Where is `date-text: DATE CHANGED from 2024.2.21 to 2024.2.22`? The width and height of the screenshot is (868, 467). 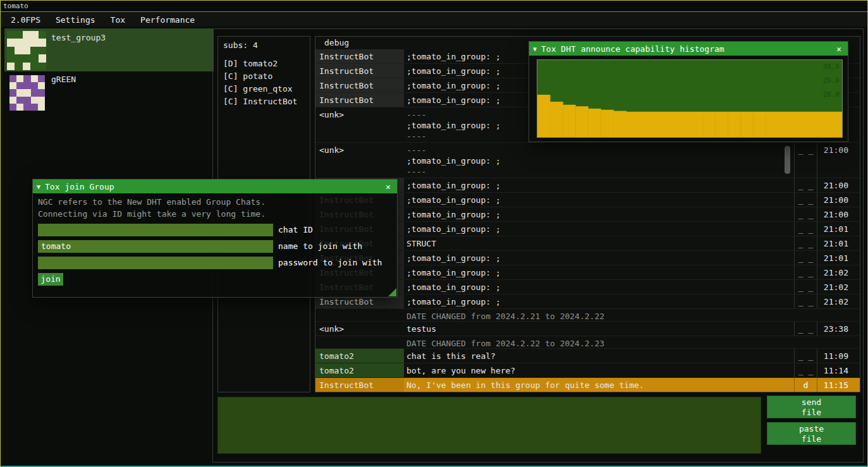 date-text: DATE CHANGED from 2024.2.21 to 2024.2.22 is located at coordinates (632, 315).